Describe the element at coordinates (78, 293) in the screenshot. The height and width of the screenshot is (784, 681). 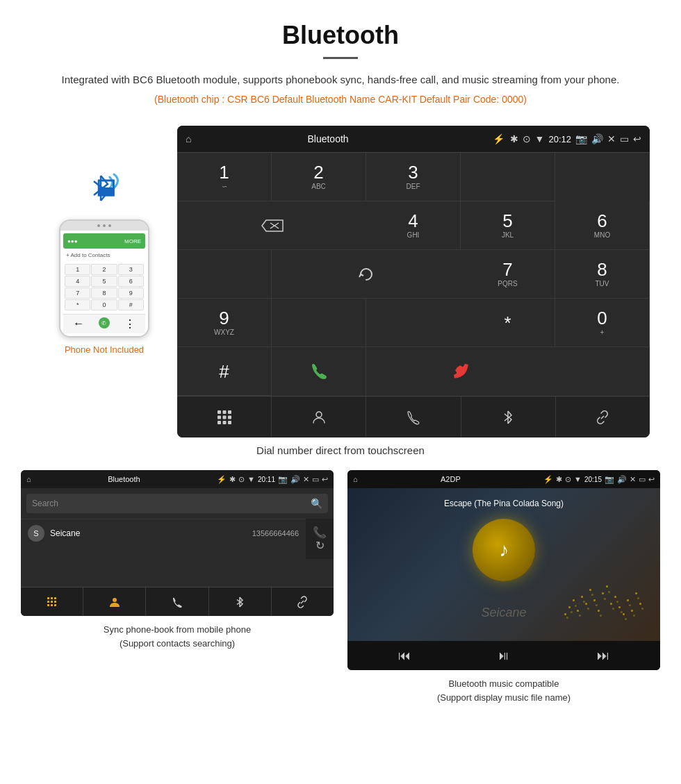
I see `phone-key-7: 7` at that location.